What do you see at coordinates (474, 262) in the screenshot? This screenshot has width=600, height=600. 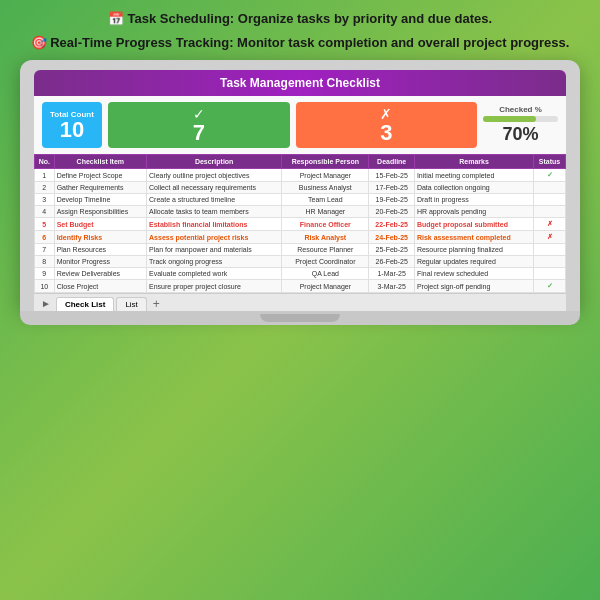 I see `cell-remarks: Regular updates required` at bounding box center [474, 262].